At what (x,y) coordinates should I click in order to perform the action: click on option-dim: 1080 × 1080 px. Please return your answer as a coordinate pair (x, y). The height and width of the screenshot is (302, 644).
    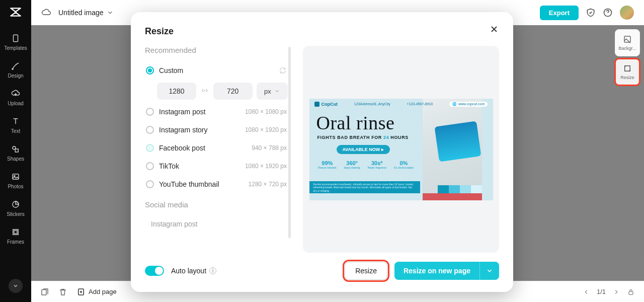
    Looking at the image, I should click on (266, 112).